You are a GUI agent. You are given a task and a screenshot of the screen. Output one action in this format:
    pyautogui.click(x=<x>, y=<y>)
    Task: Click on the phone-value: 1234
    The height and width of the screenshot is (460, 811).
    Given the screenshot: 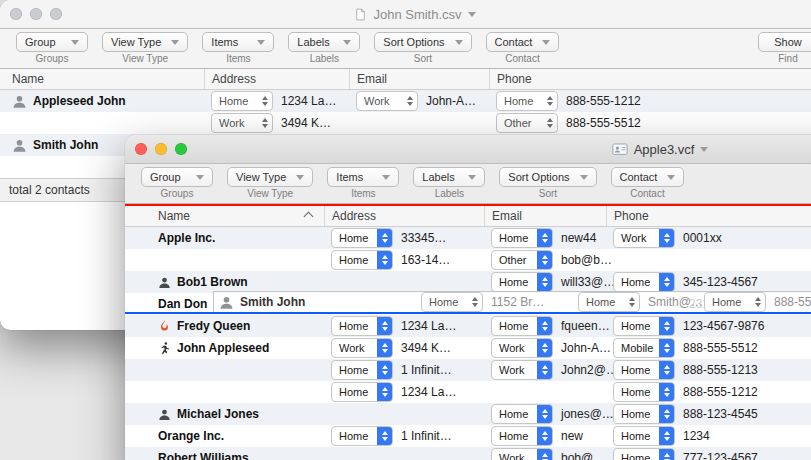 What is the action you would take?
    pyautogui.click(x=696, y=436)
    